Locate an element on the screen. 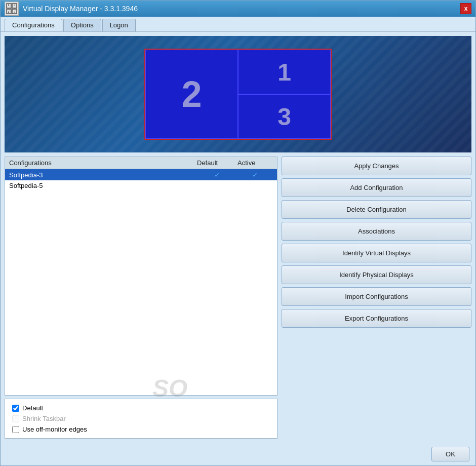 The image size is (476, 466). option-default-label: Default is located at coordinates (32, 408).